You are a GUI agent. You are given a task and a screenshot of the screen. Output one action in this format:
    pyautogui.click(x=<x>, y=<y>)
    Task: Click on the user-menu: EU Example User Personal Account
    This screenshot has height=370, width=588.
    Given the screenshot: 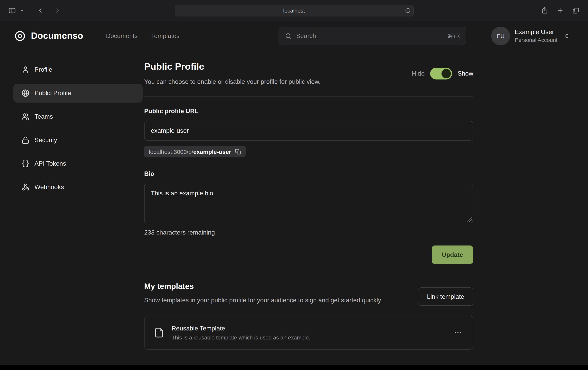 What is the action you would take?
    pyautogui.click(x=531, y=36)
    